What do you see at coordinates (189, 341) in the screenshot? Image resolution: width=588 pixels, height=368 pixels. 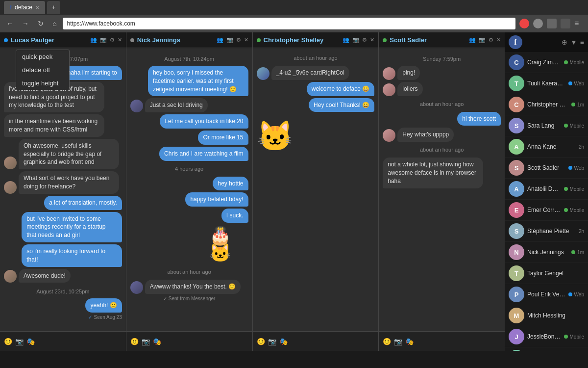 I see `chat-footer-nick: 🙂 📷 🎭` at bounding box center [189, 341].